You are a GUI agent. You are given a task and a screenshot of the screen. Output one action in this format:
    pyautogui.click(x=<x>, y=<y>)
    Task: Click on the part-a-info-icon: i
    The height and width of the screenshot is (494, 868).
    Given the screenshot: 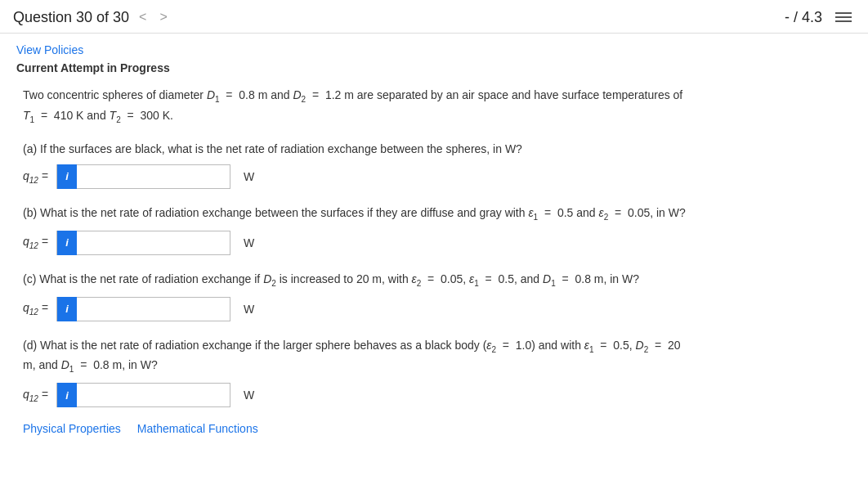 What is the action you would take?
    pyautogui.click(x=67, y=177)
    